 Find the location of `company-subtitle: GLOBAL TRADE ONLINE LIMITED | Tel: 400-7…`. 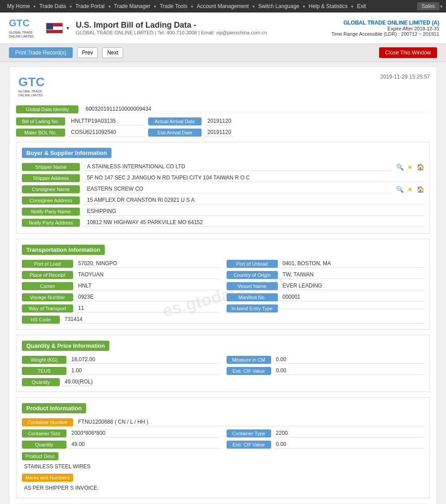

company-subtitle: GLOBAL TRADE ONLINE LIMITED | Tel: 400-7… is located at coordinates (171, 33).